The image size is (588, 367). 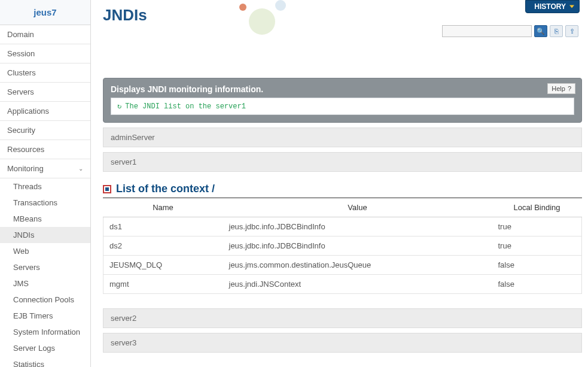 What do you see at coordinates (163, 227) in the screenshot?
I see `cell-name: ds1` at bounding box center [163, 227].